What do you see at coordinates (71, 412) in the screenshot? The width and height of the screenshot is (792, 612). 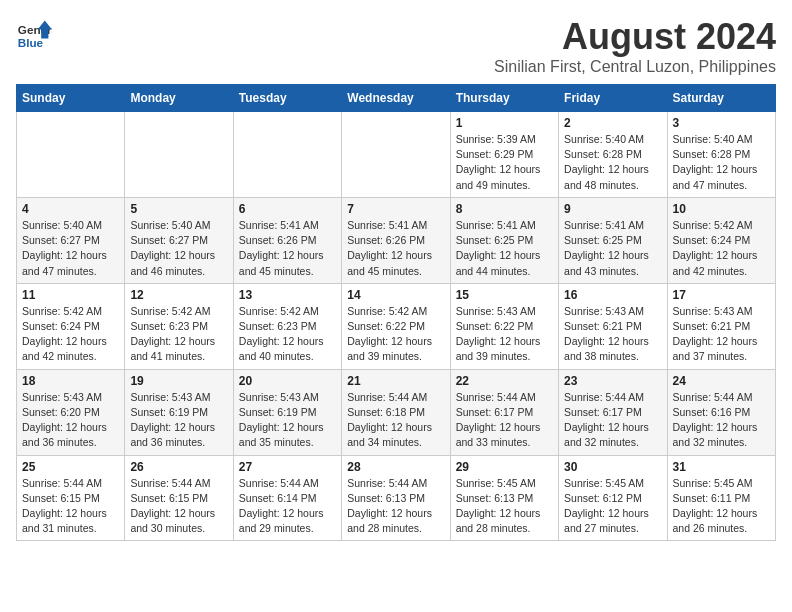 I see `calendar-cell: 18Sunrise: 5:43 AMSunset: 6:20 PMDayligh…` at bounding box center [71, 412].